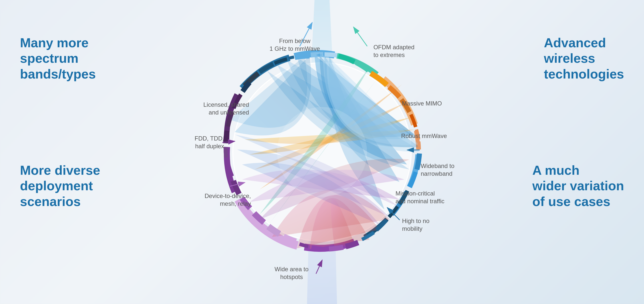 The width and height of the screenshot is (644, 304). I want to click on label-wideband: Wideband to narrowband, so click(438, 170).